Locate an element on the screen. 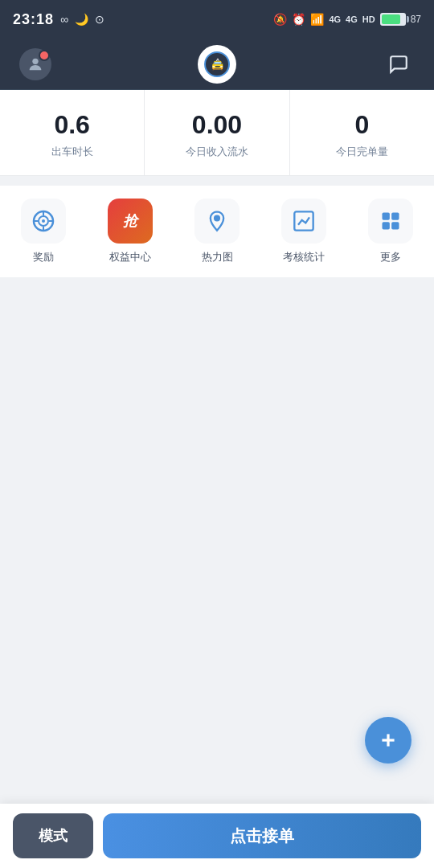  stat-duration-value: 0.6 is located at coordinates (72, 125).